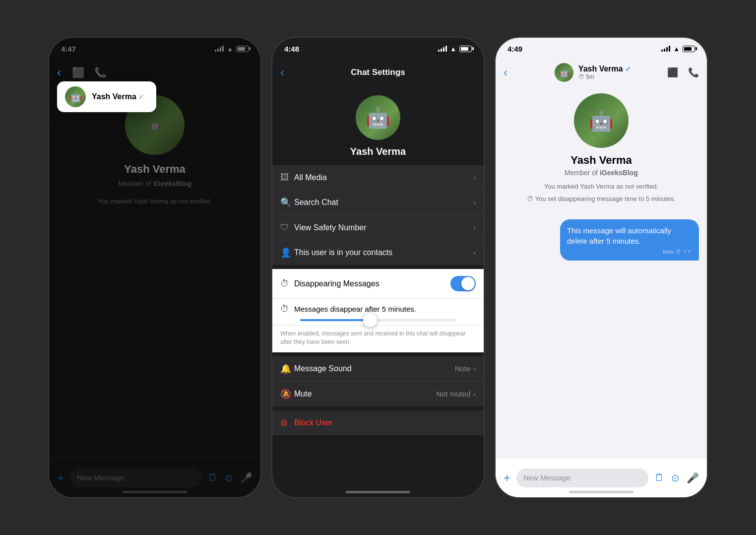 The width and height of the screenshot is (756, 535). I want to click on all-media-label: All Media, so click(384, 178).